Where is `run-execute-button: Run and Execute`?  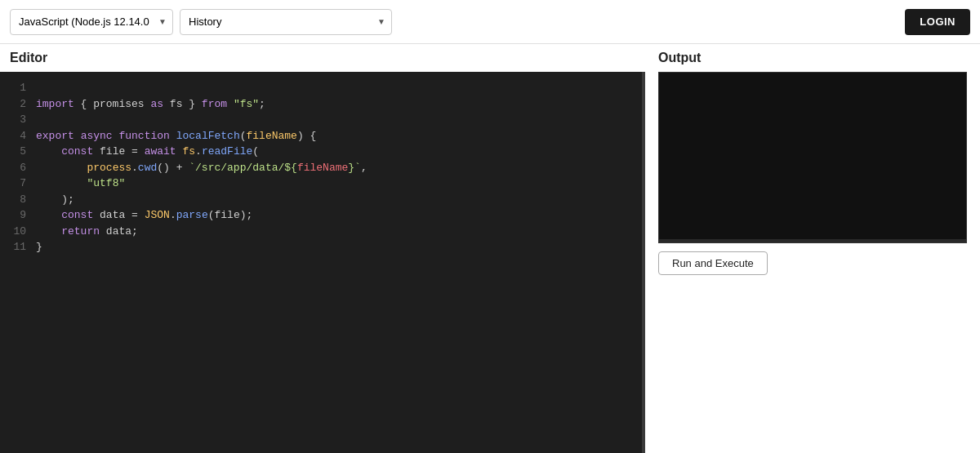 run-execute-button: Run and Execute is located at coordinates (713, 263).